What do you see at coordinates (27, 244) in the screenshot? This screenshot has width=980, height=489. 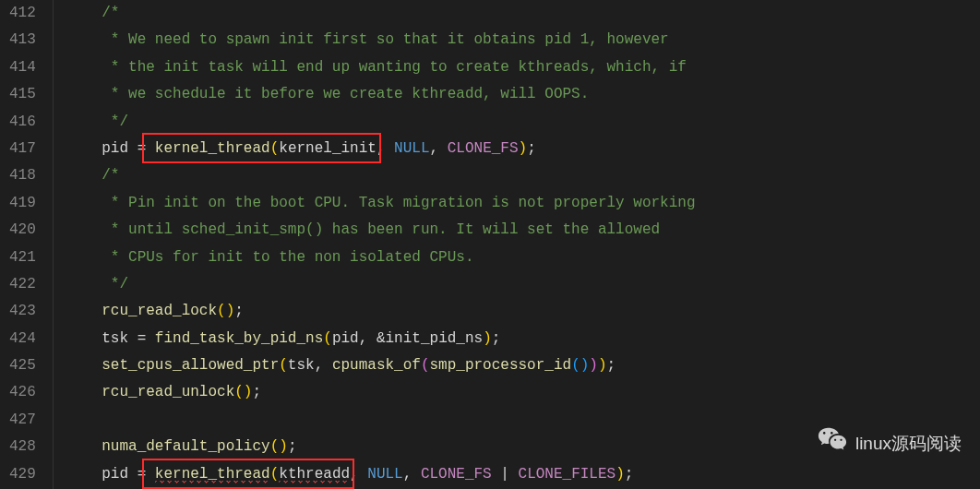 I see `line-number-gutter: 4124134144154164174184194204214224234244…` at bounding box center [27, 244].